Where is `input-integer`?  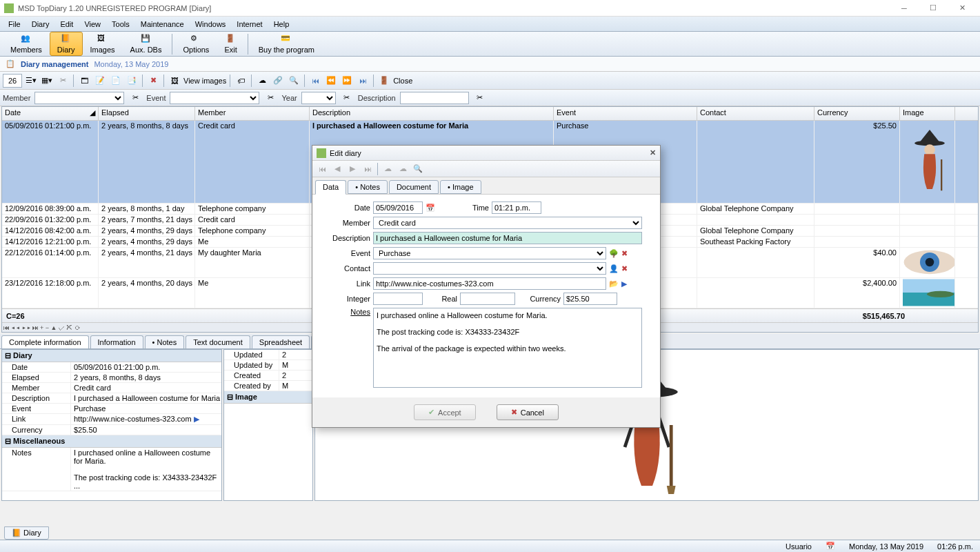 input-integer is located at coordinates (398, 299).